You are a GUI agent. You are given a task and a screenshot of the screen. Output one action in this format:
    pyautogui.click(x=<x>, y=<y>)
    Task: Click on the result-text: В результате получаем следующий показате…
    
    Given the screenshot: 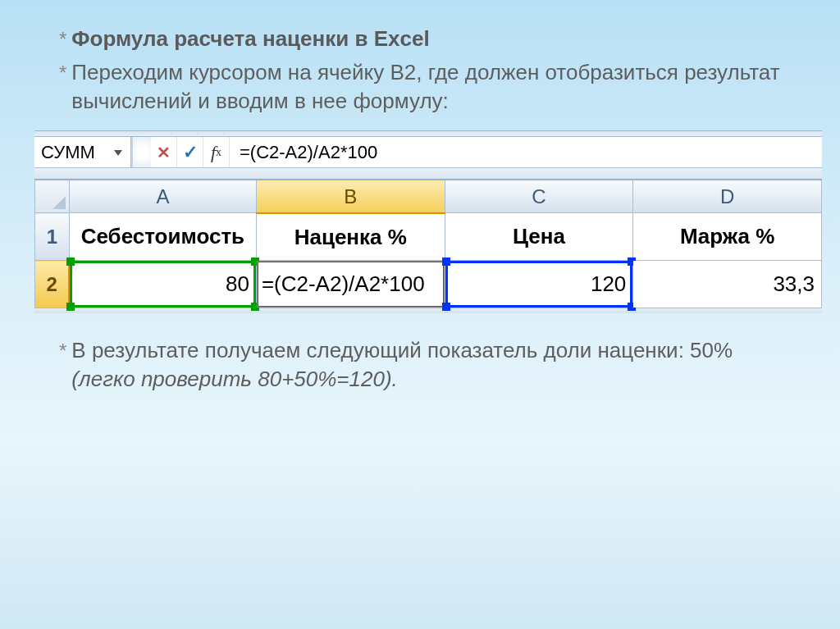 What is the action you would take?
    pyautogui.click(x=431, y=365)
    